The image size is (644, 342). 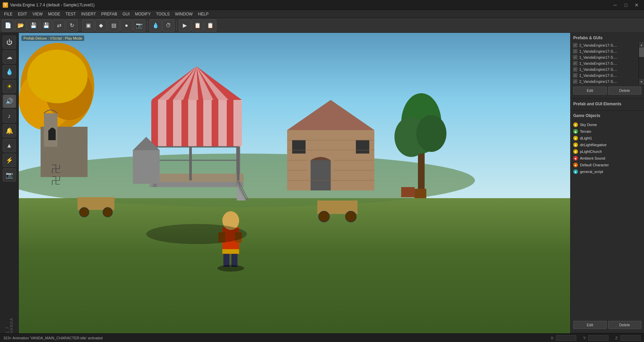 I want to click on scroll-down-button: ▼, so click(x=641, y=82).